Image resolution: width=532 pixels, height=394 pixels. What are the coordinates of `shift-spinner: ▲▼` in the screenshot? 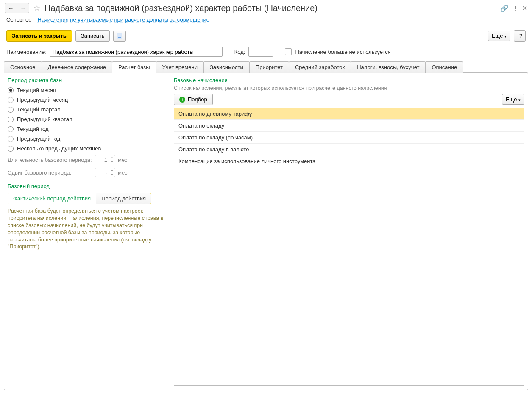 It's located at (105, 172).